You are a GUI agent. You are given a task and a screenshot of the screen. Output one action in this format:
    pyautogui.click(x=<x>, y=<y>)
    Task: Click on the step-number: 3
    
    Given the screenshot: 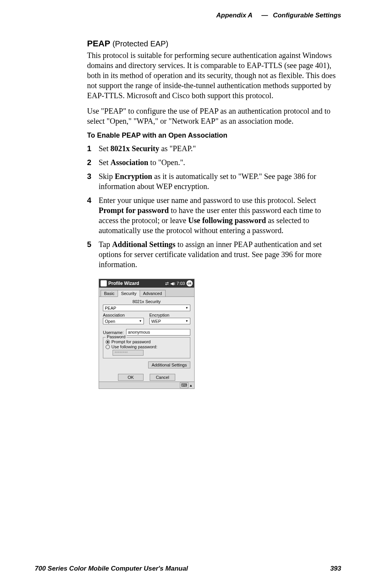 What is the action you would take?
    pyautogui.click(x=92, y=181)
    